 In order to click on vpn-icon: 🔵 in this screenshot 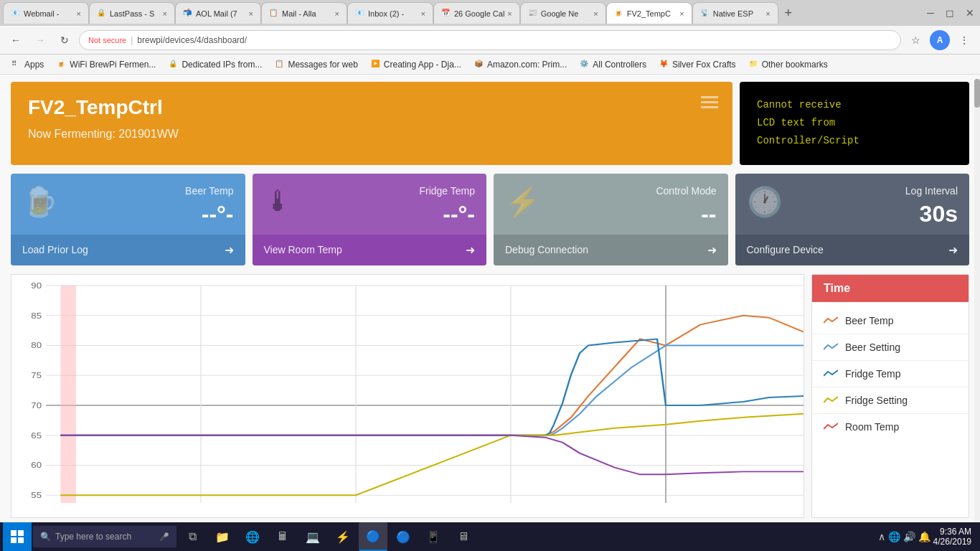, I will do `click(403, 537)`.